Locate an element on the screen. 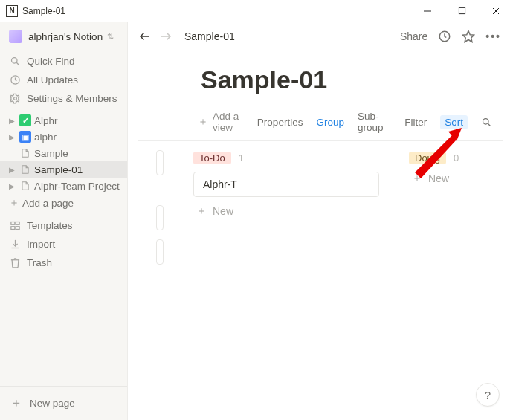 The image size is (513, 420). filter-button: Filter is located at coordinates (416, 122).